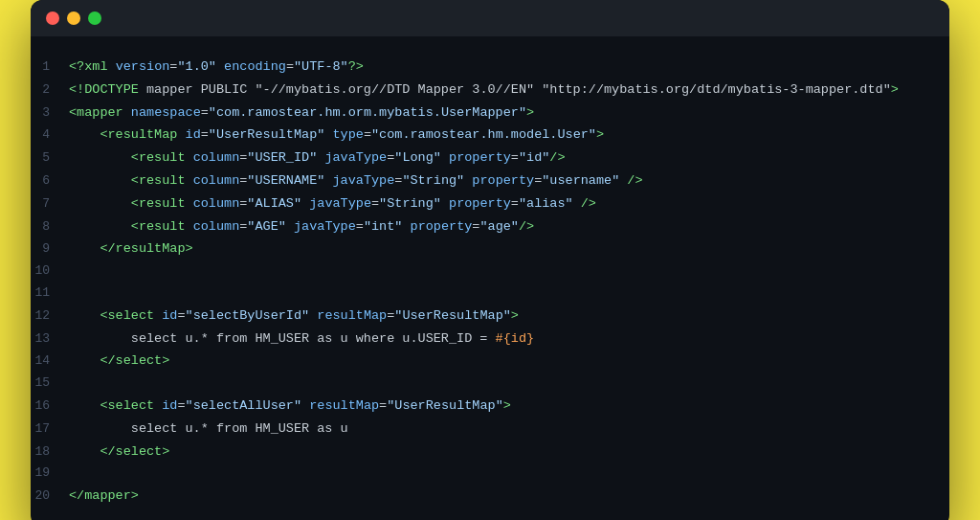 This screenshot has height=520, width=980. What do you see at coordinates (50, 228) in the screenshot?
I see `line-number: 8` at bounding box center [50, 228].